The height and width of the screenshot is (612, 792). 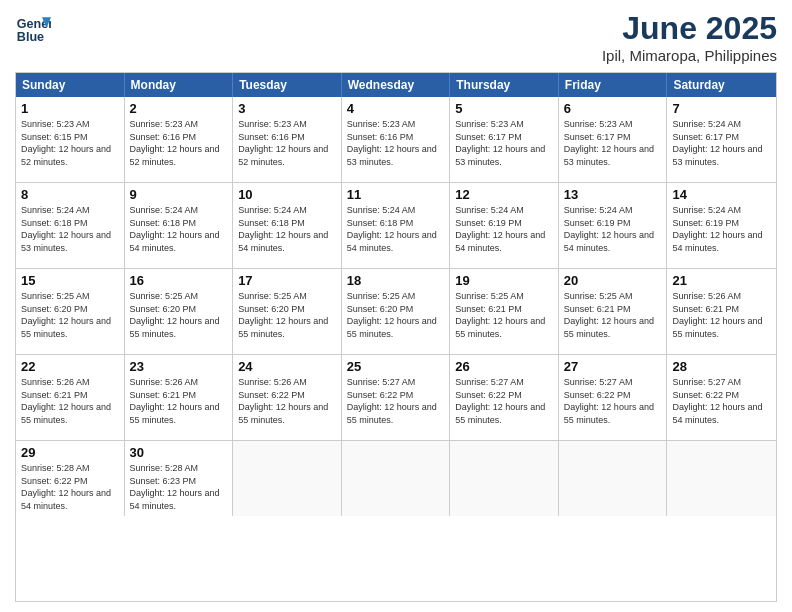 I want to click on day-cell: 6Sunrise: 5:23 AMSunset: 6:17 PMDaylight…, so click(x=614, y=140).